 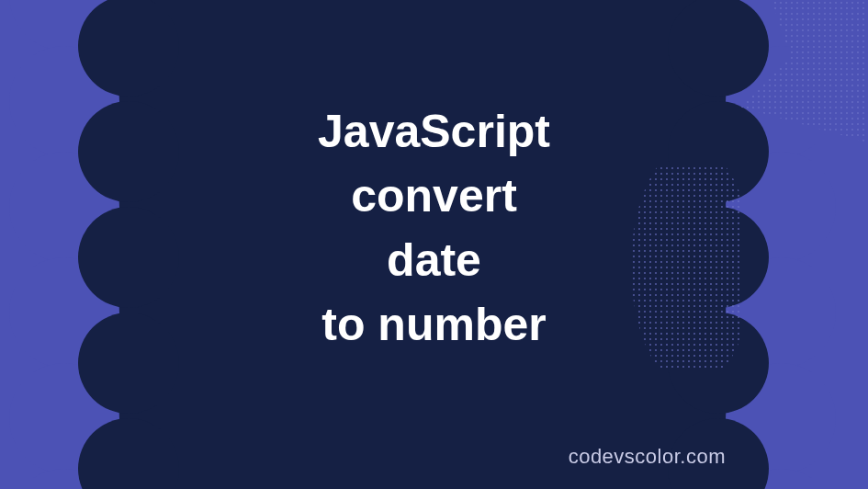 What do you see at coordinates (434, 260) in the screenshot?
I see `headline-line: date` at bounding box center [434, 260].